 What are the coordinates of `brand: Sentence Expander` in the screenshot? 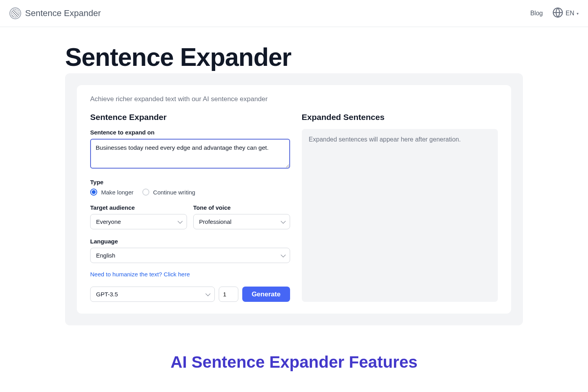 It's located at (55, 13).